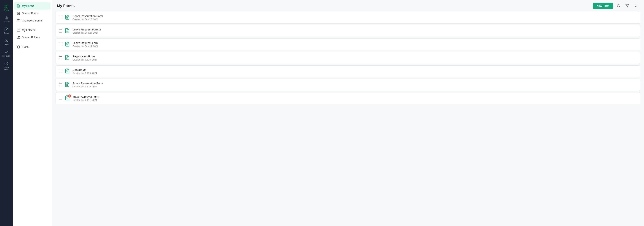 Image resolution: width=644 pixels, height=226 pixels. What do you see at coordinates (6, 33) in the screenshot?
I see `nav-tasks-label: Tasks` at bounding box center [6, 33].